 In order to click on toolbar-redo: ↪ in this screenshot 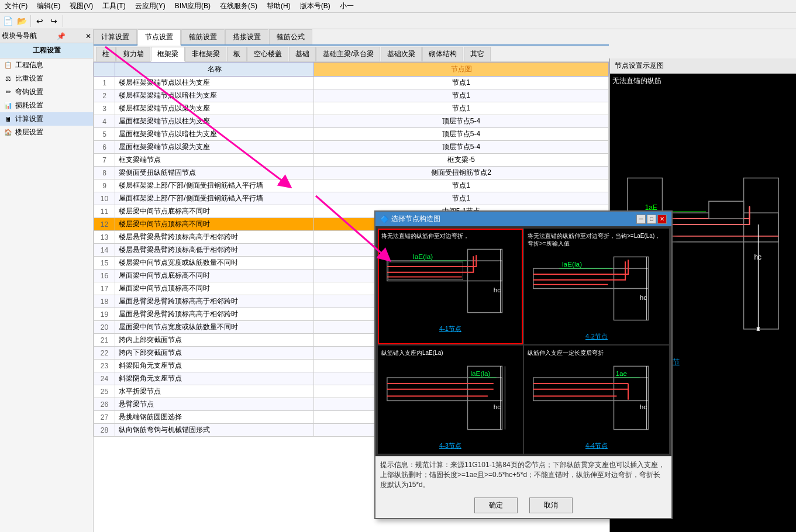, I will do `click(54, 21)`.